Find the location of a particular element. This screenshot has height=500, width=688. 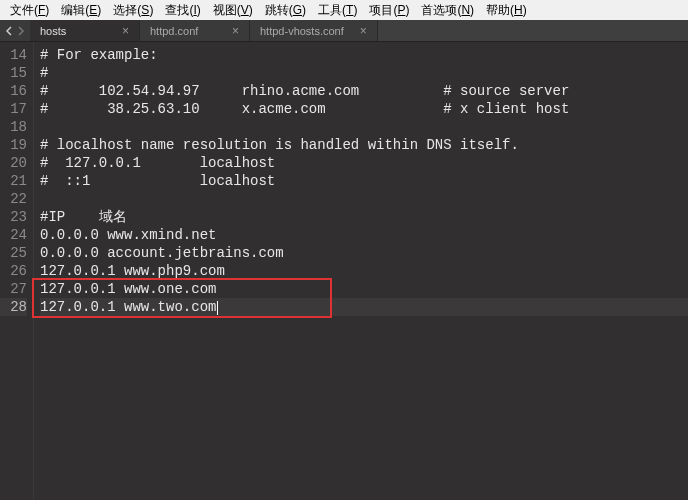

line-number: 23 is located at coordinates (14, 217).